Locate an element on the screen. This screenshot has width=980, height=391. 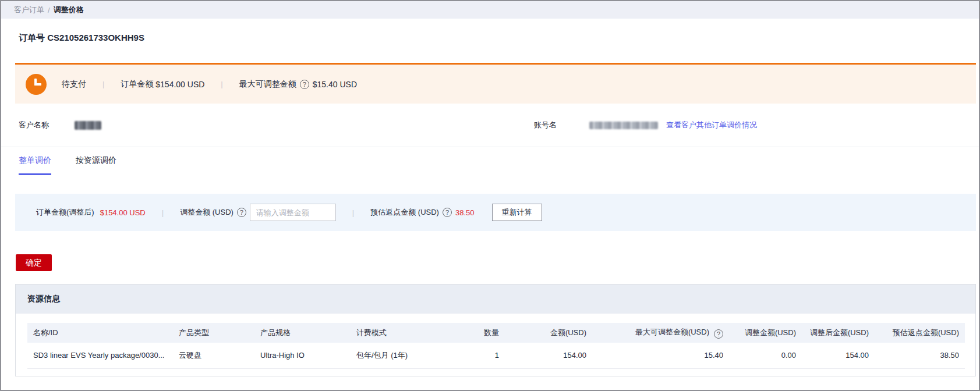
table-header-row: 名称/ID产品类型产品规格计费模式数量金额(USD)最大可调整金额(USD)调整… is located at coordinates (496, 333).